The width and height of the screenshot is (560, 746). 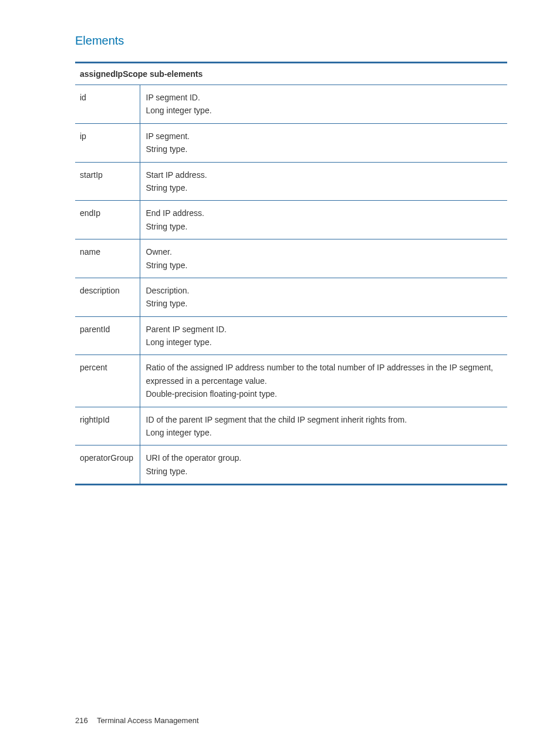 What do you see at coordinates (107, 259) in the screenshot?
I see `element-name: name` at bounding box center [107, 259].